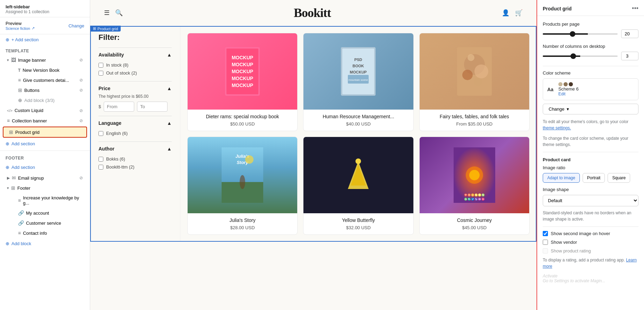  Describe the element at coordinates (545, 234) in the screenshot. I see `show-second-image-checkbox` at that location.